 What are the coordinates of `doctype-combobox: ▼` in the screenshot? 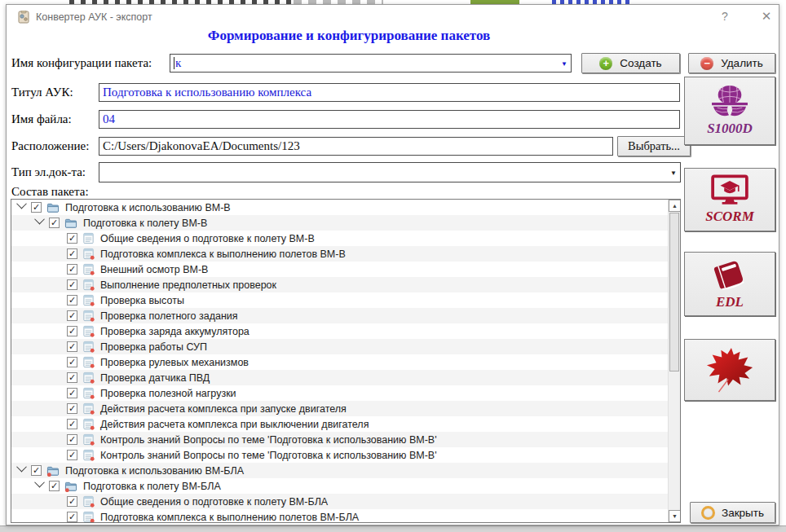 It's located at (390, 173).